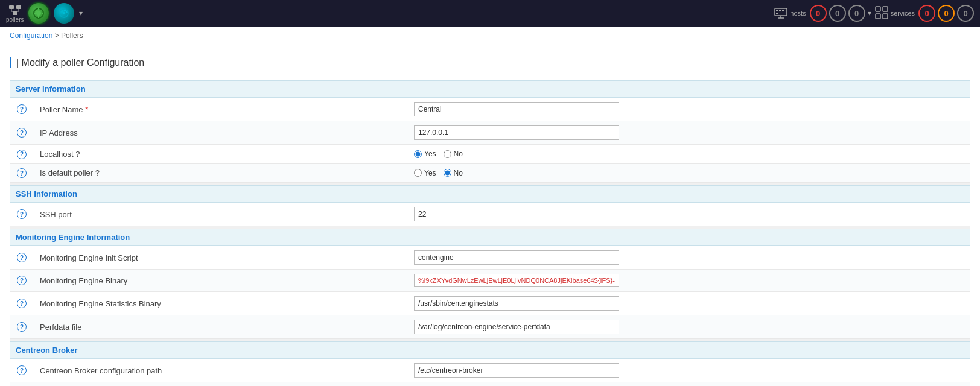 This screenshot has width=980, height=386. What do you see at coordinates (22, 133) in the screenshot?
I see `ip-address-help: ?` at bounding box center [22, 133].